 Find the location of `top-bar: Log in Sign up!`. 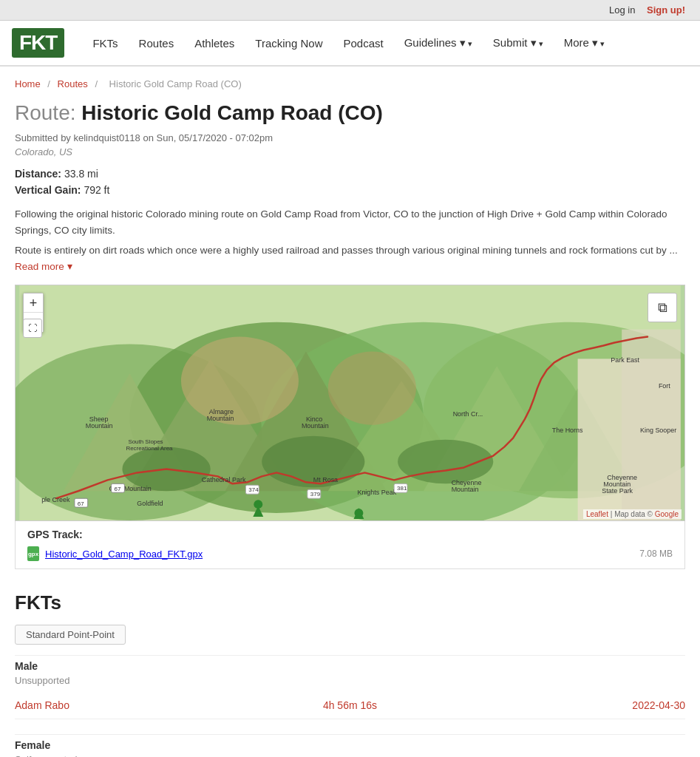

top-bar: Log in Sign up! is located at coordinates (350, 10).